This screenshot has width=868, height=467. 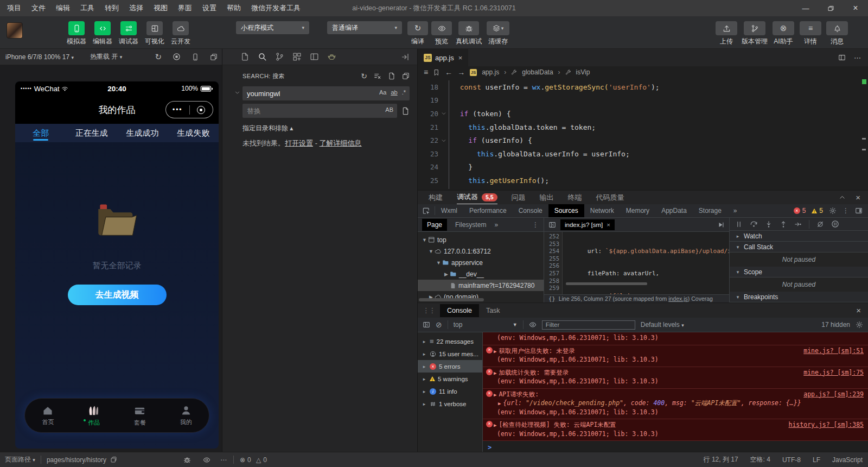 I want to click on menu-goto: 转到, so click(x=112, y=8).